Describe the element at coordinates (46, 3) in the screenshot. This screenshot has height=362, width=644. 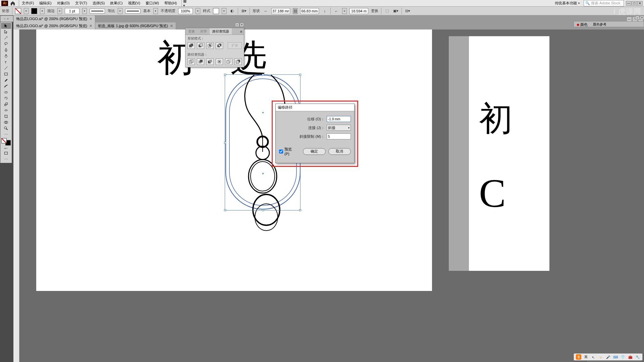
I see `menu-edit: 编辑(E)` at that location.